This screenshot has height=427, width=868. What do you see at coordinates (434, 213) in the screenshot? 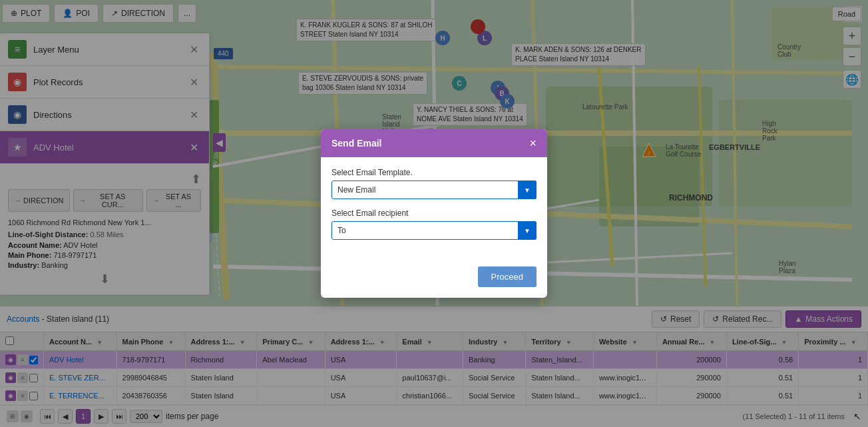
I see `recipient-label: Select Email recipient` at bounding box center [434, 213].